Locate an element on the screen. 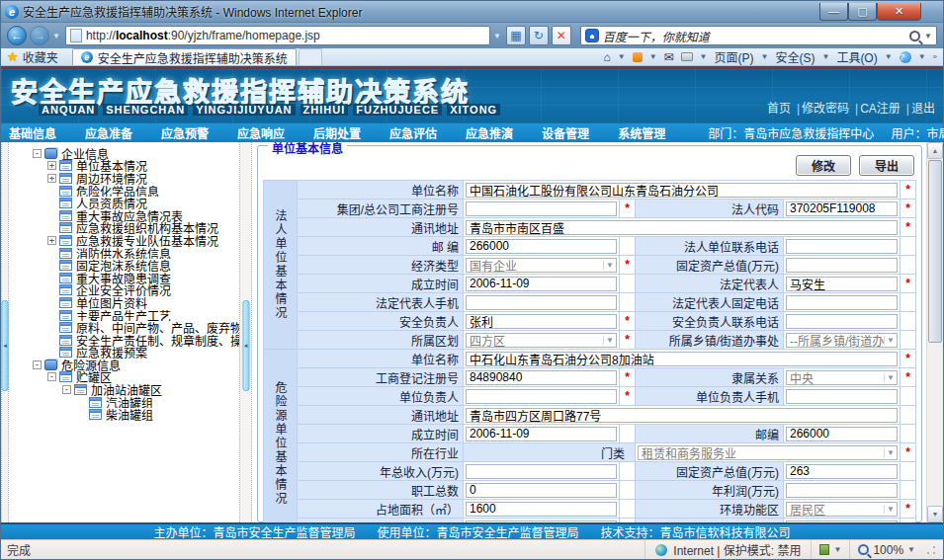 The height and width of the screenshot is (560, 944). field-input: 0 is located at coordinates (542, 490).